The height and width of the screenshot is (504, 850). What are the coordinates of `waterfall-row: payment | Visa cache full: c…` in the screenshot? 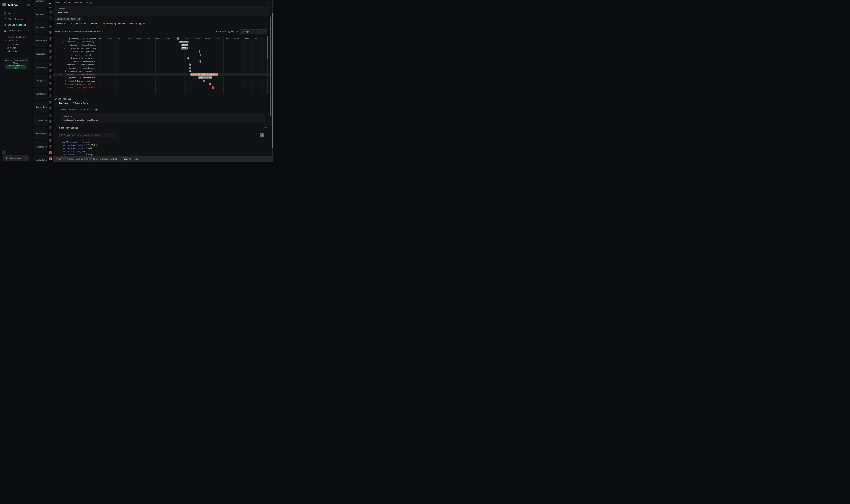 It's located at (75, 84).